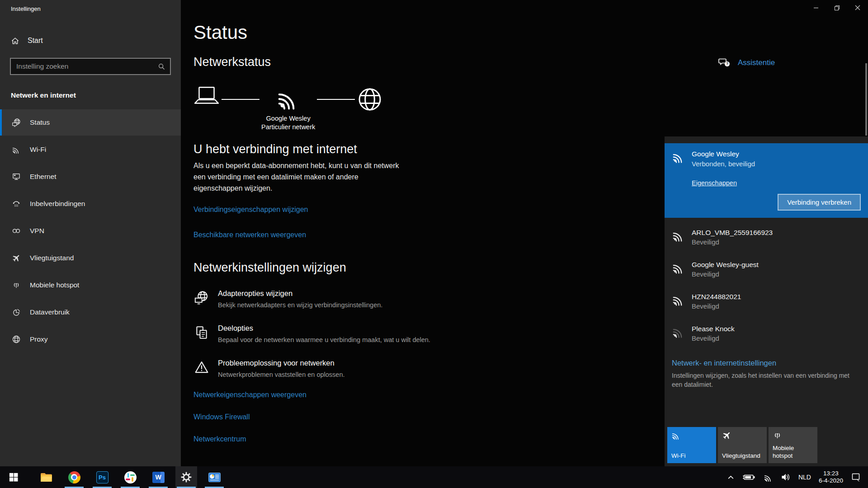 This screenshot has height=488, width=868. Describe the element at coordinates (756, 63) in the screenshot. I see `assistance-link: Assistentie` at that location.